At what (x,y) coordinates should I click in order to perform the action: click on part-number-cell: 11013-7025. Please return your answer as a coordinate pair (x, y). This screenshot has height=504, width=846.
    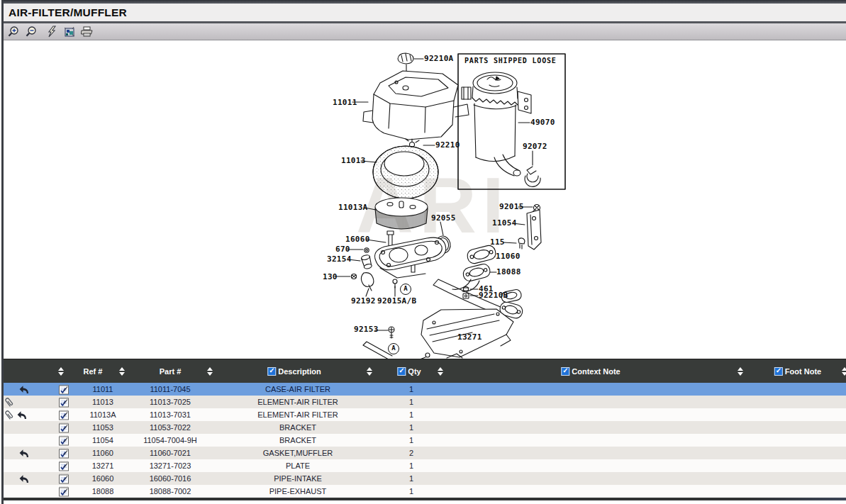
    Looking at the image, I should click on (170, 402).